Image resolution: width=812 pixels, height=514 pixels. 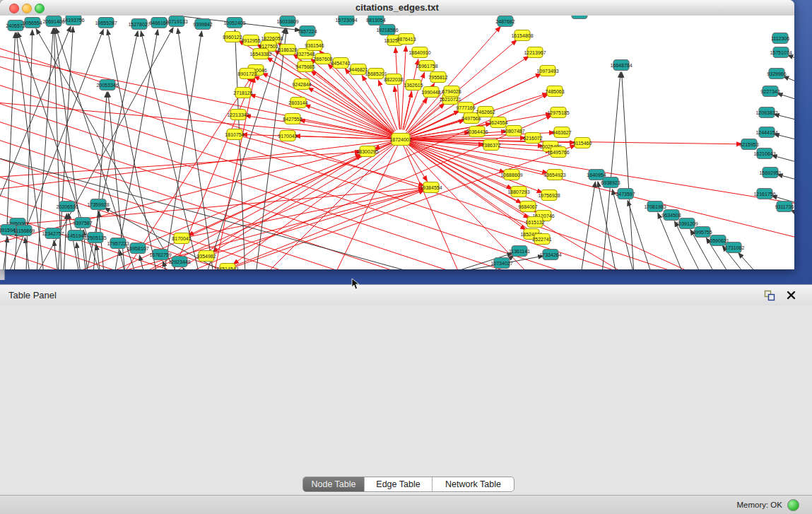 I want to click on graph-node-label: 9170043, so click(x=287, y=136).